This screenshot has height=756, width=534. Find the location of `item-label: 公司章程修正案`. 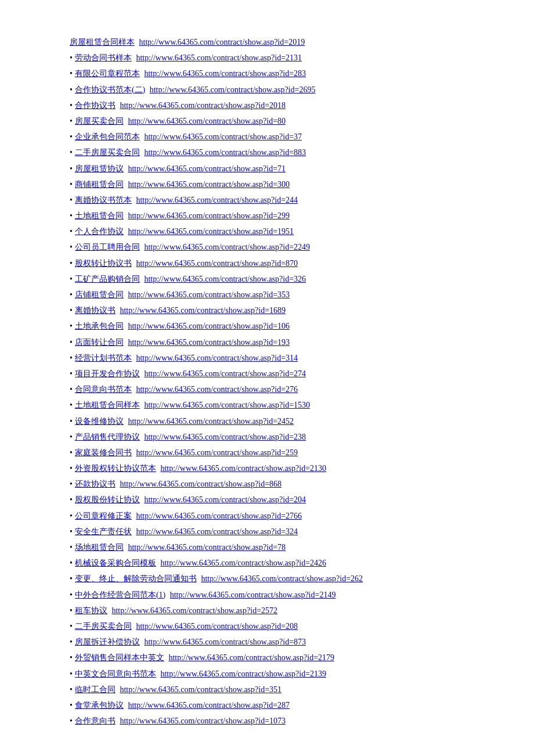

item-label: 公司章程修正案 is located at coordinates (103, 516).